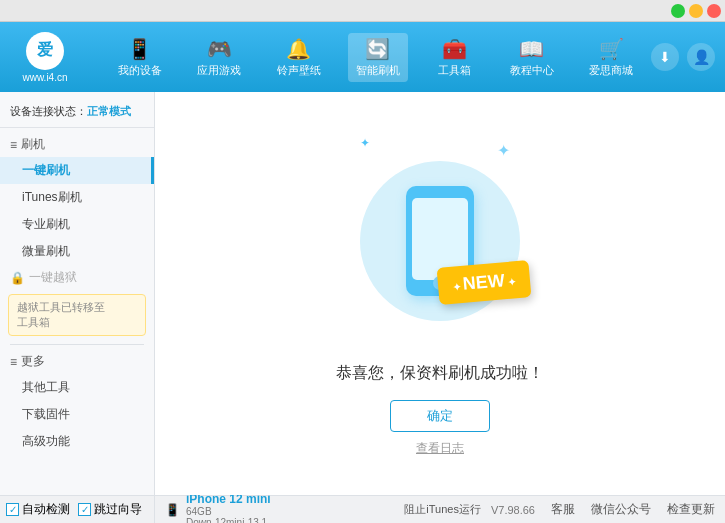  What do you see at coordinates (611, 58) in the screenshot?
I see `nav-shop: 🛒 爱思商城` at bounding box center [611, 58].